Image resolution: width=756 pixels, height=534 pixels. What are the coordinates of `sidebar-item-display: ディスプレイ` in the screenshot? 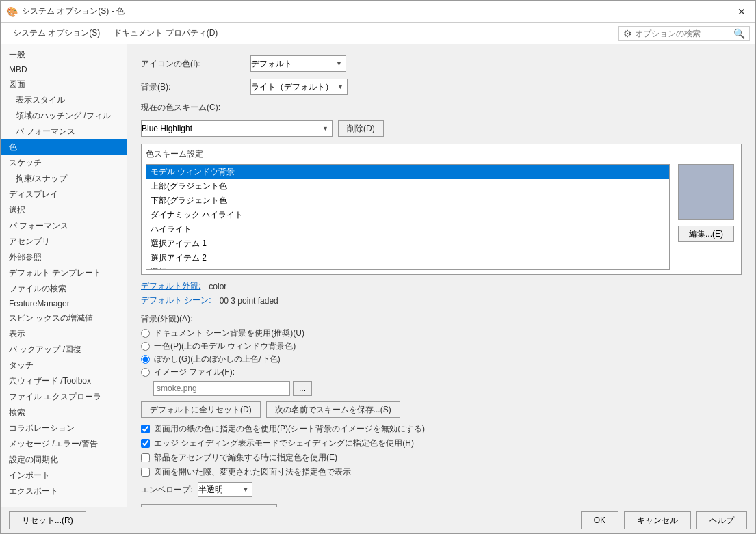 It's located at (64, 194).